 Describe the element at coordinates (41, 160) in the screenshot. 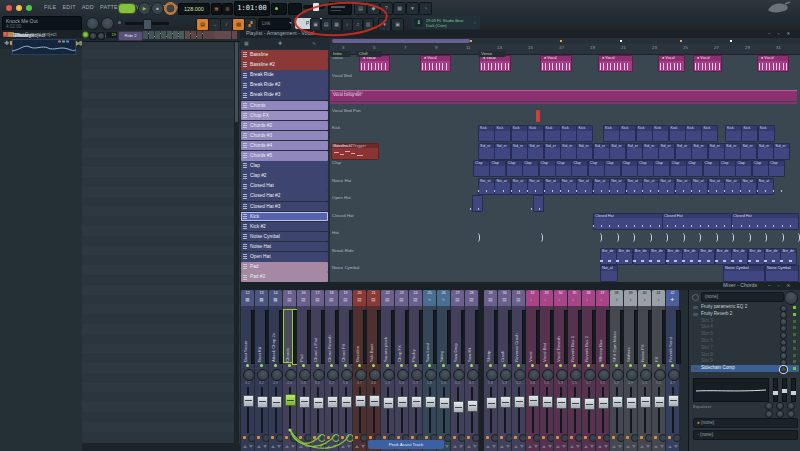

I see `browser-plugin-item: ↕Fruity Limiter (Master)` at that location.